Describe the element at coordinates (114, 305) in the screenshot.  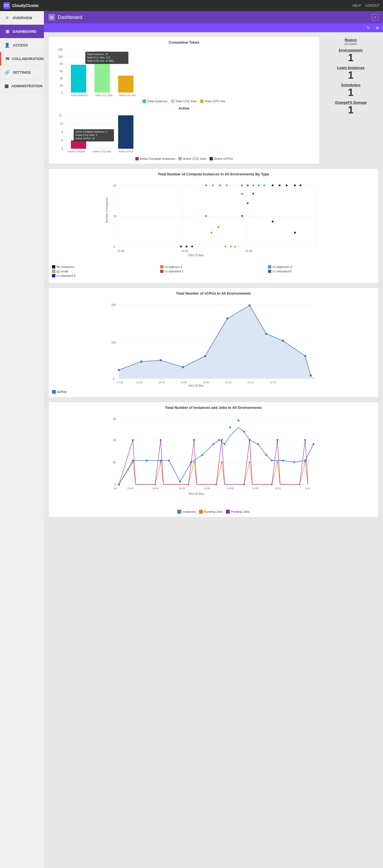
I see `svg-text: 200` at that location.